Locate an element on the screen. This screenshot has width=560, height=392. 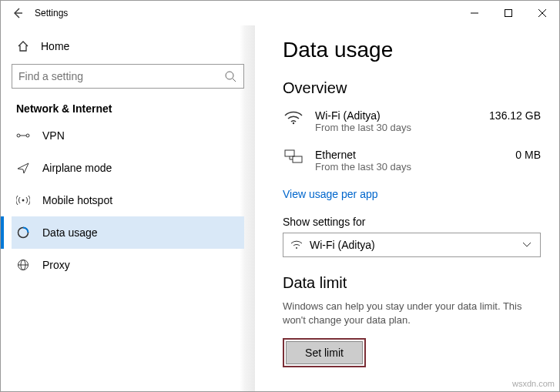
nav-label: Mobile hotspot is located at coordinates (77, 200).